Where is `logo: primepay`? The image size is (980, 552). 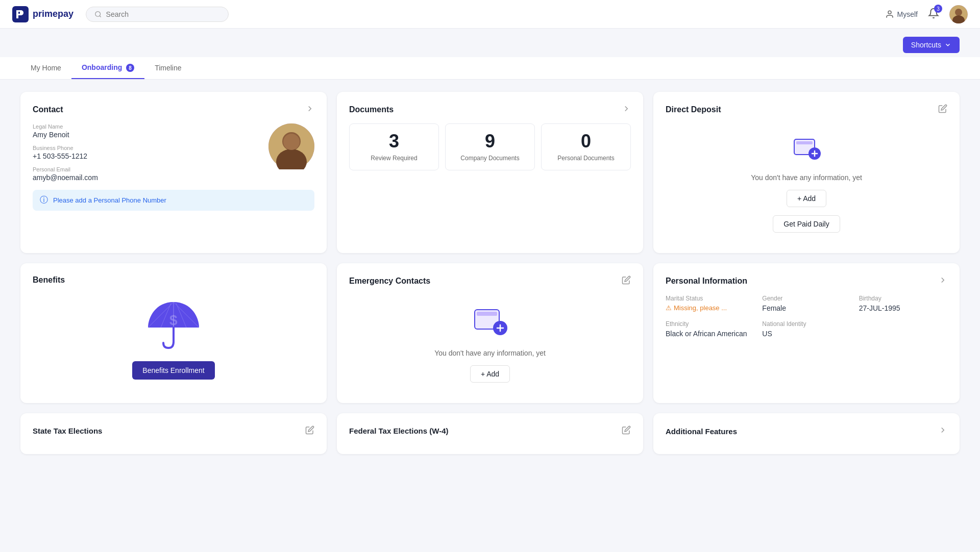
logo: primepay is located at coordinates (43, 14).